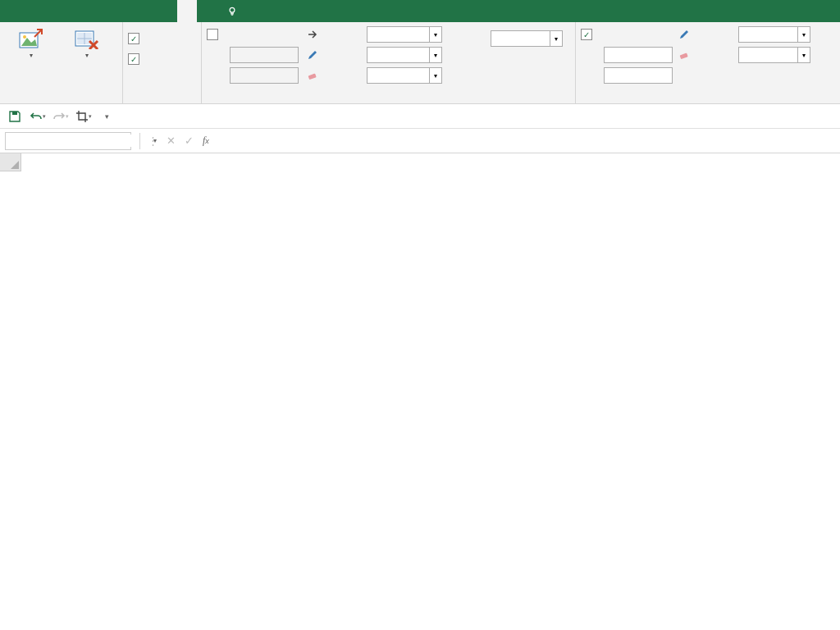 The height and width of the screenshot is (630, 840). Describe the element at coordinates (89, 11) in the screenshot. I see `tab-formulas` at that location.